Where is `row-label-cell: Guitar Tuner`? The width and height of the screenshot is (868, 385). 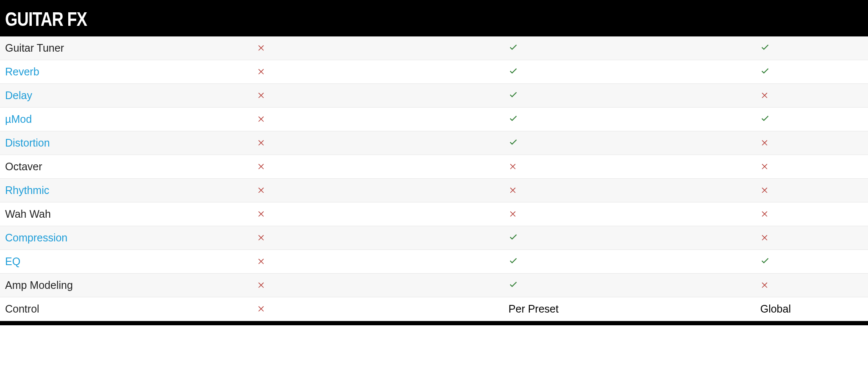
row-label-cell: Guitar Tuner is located at coordinates (126, 48).